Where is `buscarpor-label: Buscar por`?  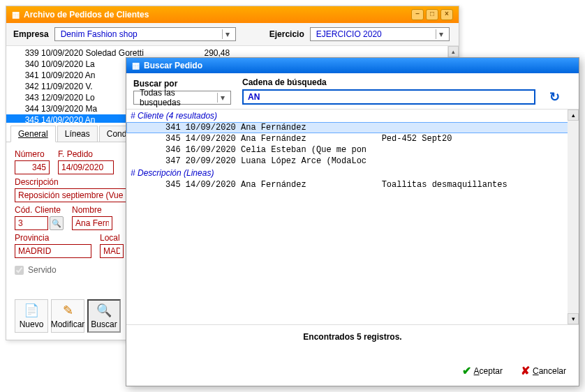 buscarpor-label: Buscar por is located at coordinates (182, 84).